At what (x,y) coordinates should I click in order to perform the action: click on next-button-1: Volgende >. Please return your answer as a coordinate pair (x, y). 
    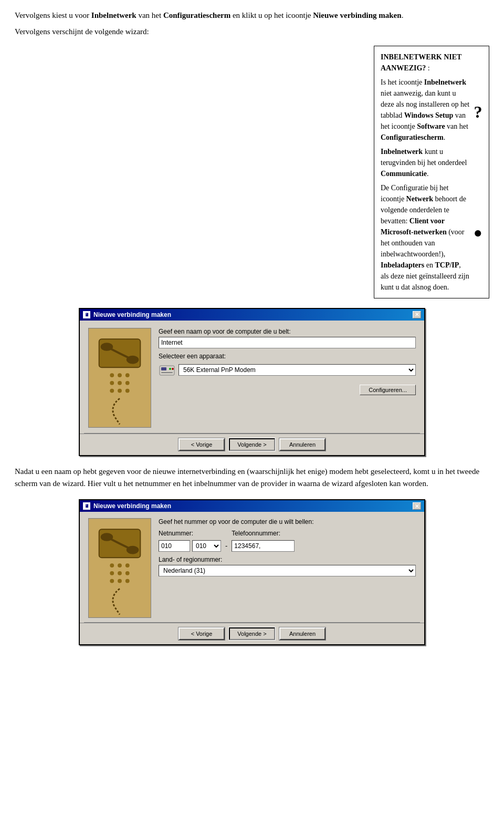
    Looking at the image, I should click on (252, 445).